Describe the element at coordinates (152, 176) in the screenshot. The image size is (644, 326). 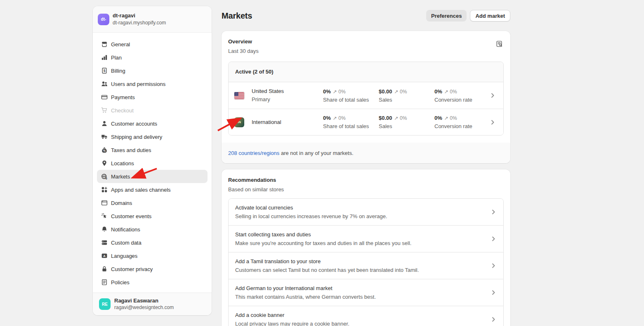
I see `sidebar-item-markets: $ Markets` at that location.